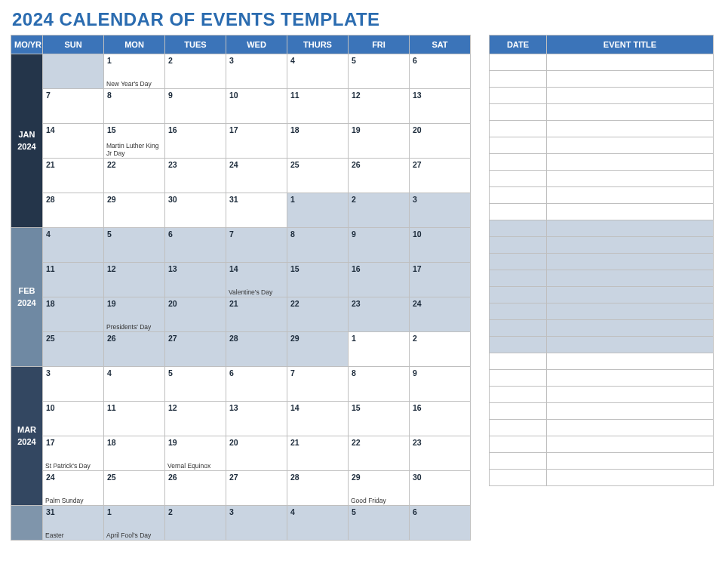  I want to click on day-cell: 28, so click(74, 211).